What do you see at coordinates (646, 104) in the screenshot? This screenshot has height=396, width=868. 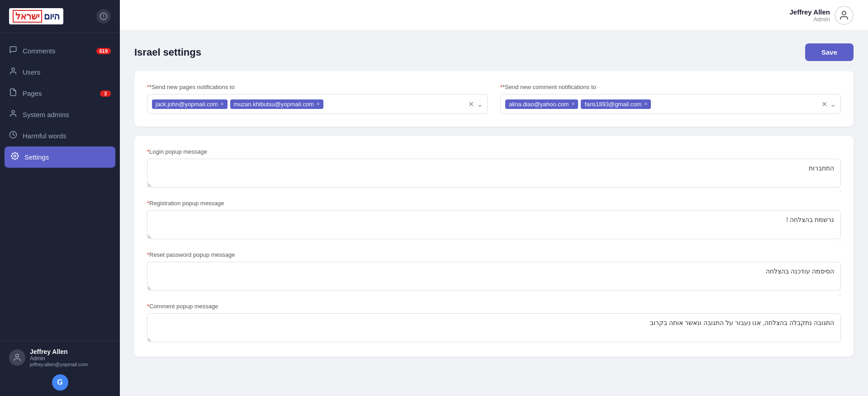 I see `email-tag-remove-faris: ×` at bounding box center [646, 104].